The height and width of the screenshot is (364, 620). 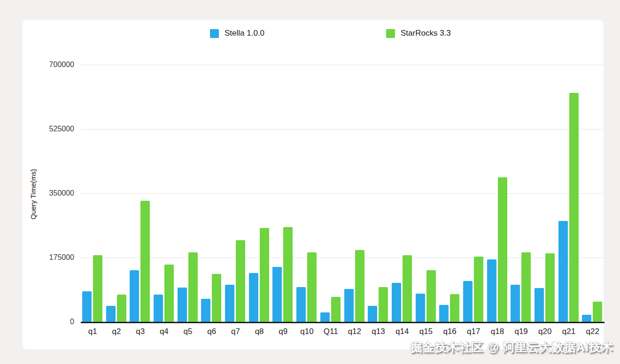 What do you see at coordinates (396, 302) in the screenshot?
I see `bar-stella-q14` at bounding box center [396, 302].